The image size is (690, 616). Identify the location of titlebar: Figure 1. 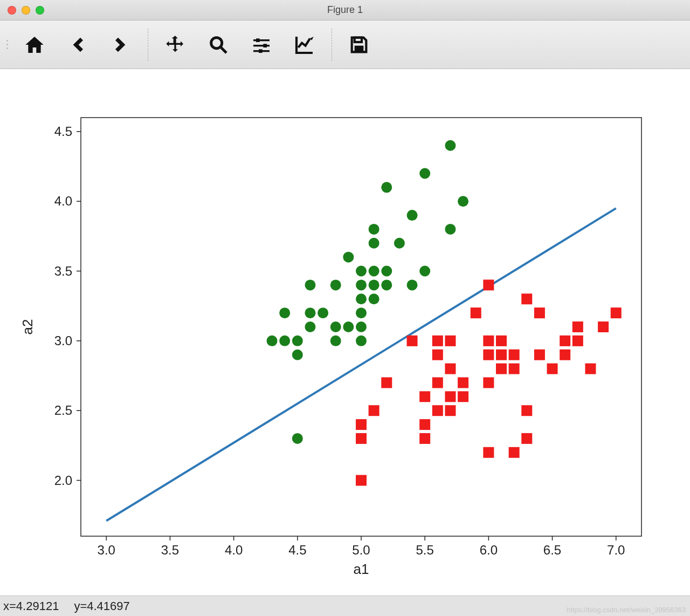
(345, 10).